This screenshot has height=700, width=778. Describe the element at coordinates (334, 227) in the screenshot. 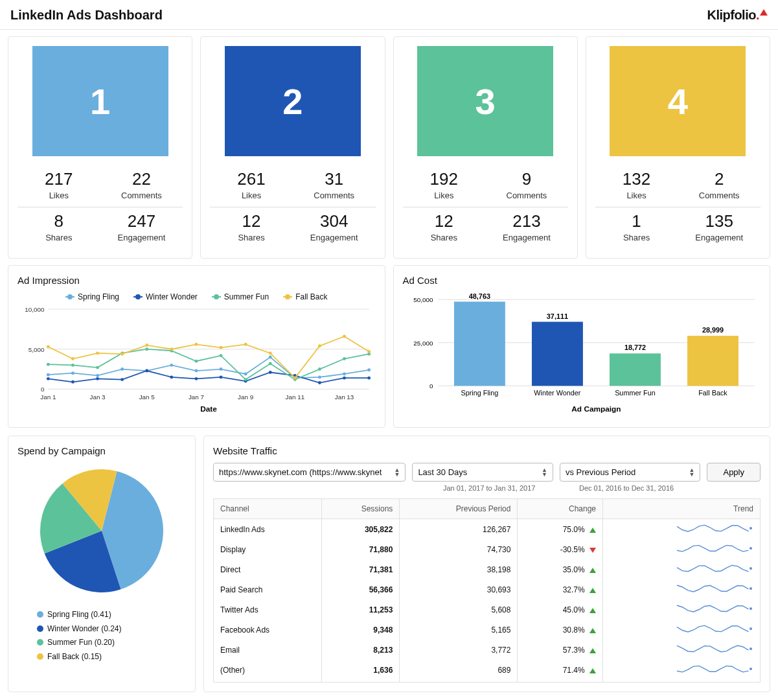

I see `engagement-metric: 304Engagement` at that location.